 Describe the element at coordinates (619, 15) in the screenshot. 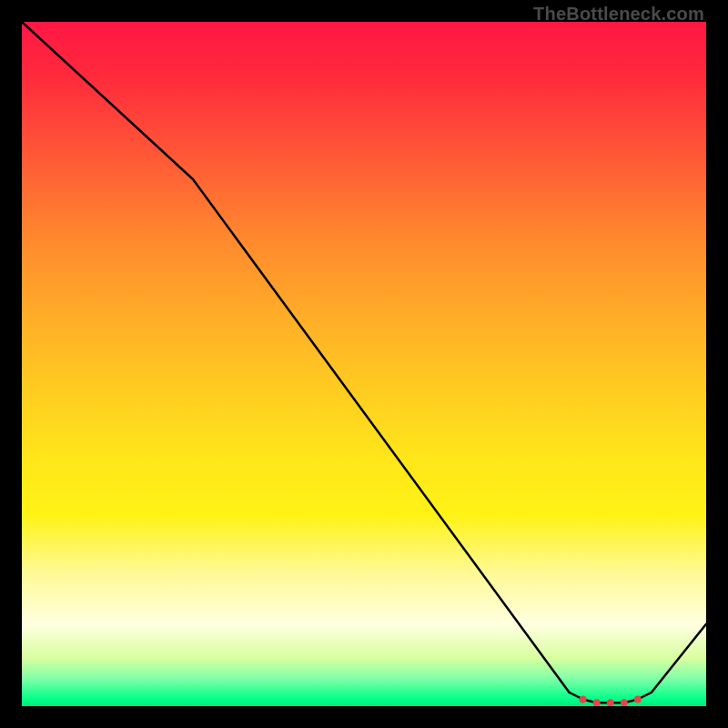

I see `watermark-text: TheBottleneck.com` at that location.